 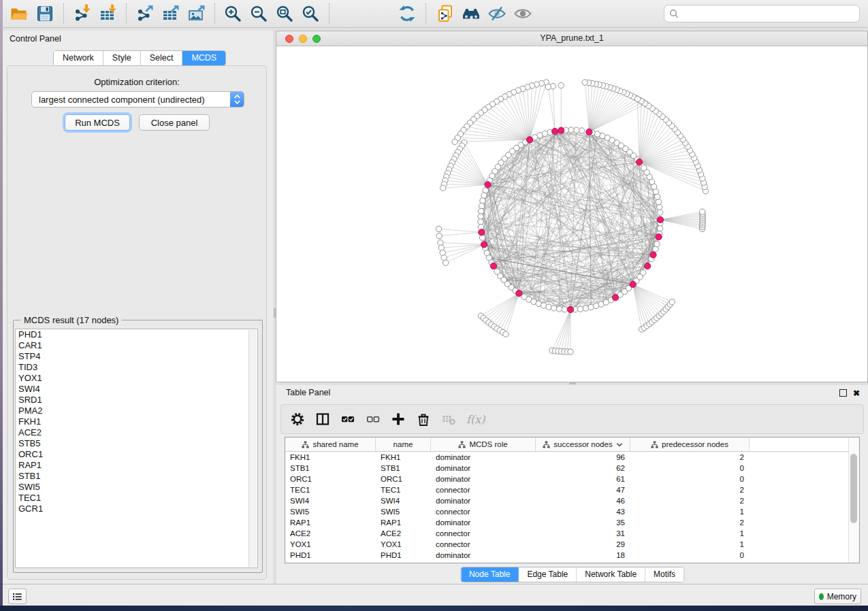 What do you see at coordinates (311, 14) in the screenshot?
I see `zoom-selected-button` at bounding box center [311, 14].